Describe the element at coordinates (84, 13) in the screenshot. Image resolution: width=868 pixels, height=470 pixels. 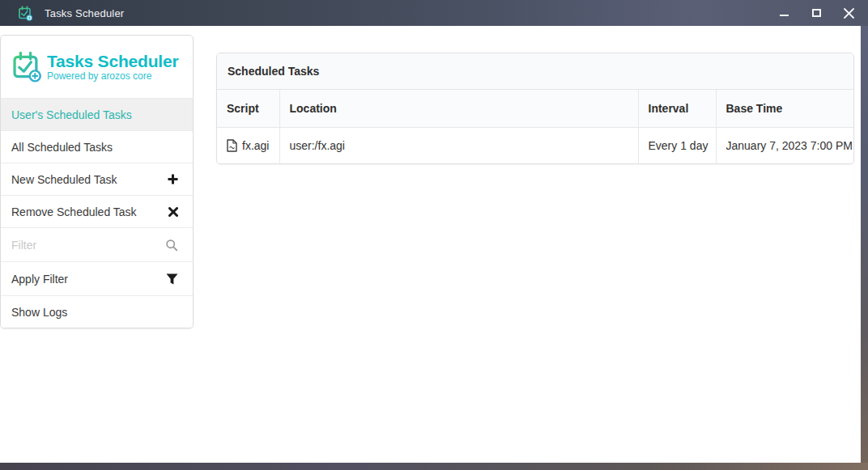
I see `window-title: Tasks Scheduler` at that location.